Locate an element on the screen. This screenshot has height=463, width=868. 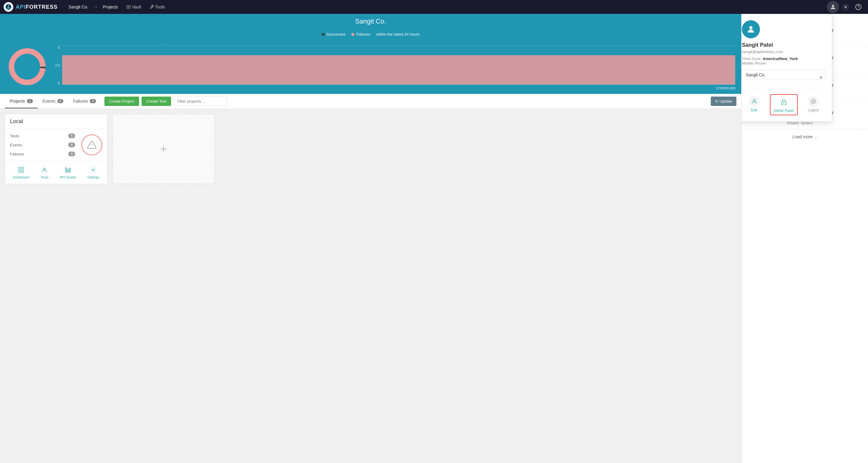
nav-arrow: → is located at coordinates (95, 7).